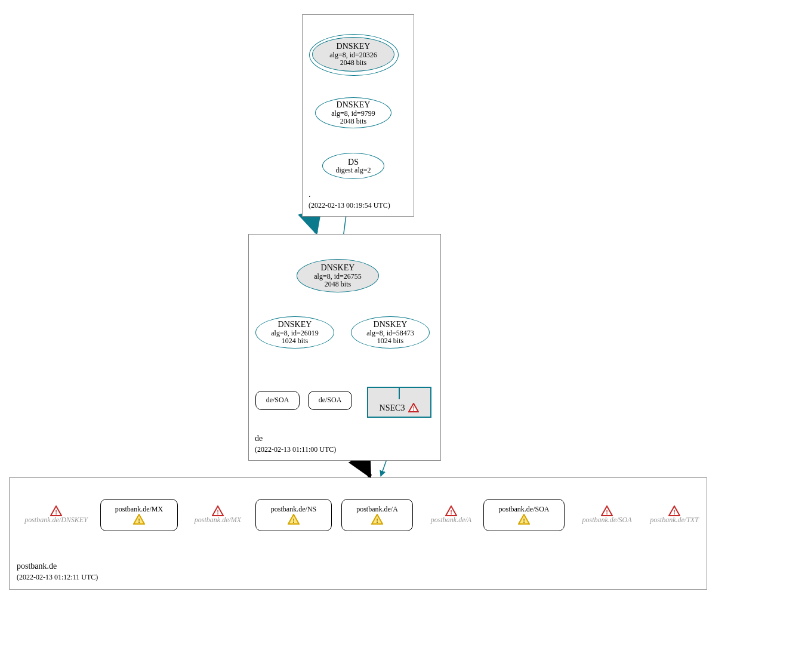 This screenshot has height=672, width=811. I want to click on leaf-a-error: ! postbank.de/A, so click(451, 515).